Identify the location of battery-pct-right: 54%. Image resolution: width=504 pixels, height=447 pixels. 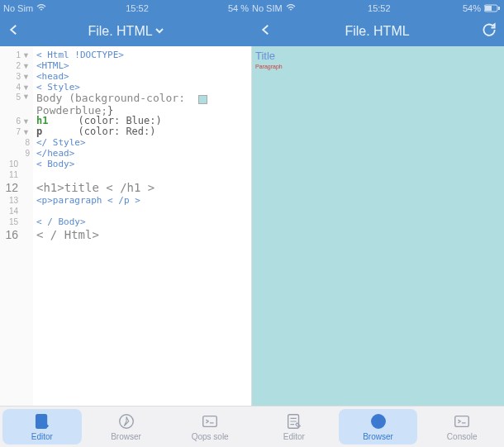
(472, 8).